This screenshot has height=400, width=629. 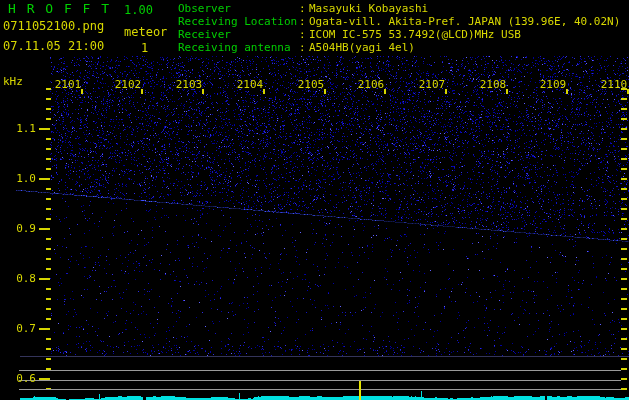 I want to click on info-value: A504HB(yagi 4el), so click(x=362, y=48).